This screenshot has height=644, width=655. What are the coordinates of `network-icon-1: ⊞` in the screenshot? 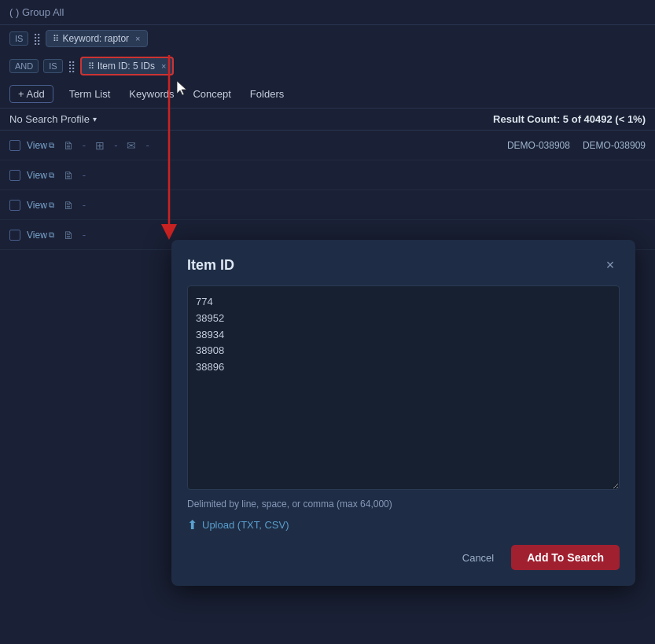 It's located at (100, 145).